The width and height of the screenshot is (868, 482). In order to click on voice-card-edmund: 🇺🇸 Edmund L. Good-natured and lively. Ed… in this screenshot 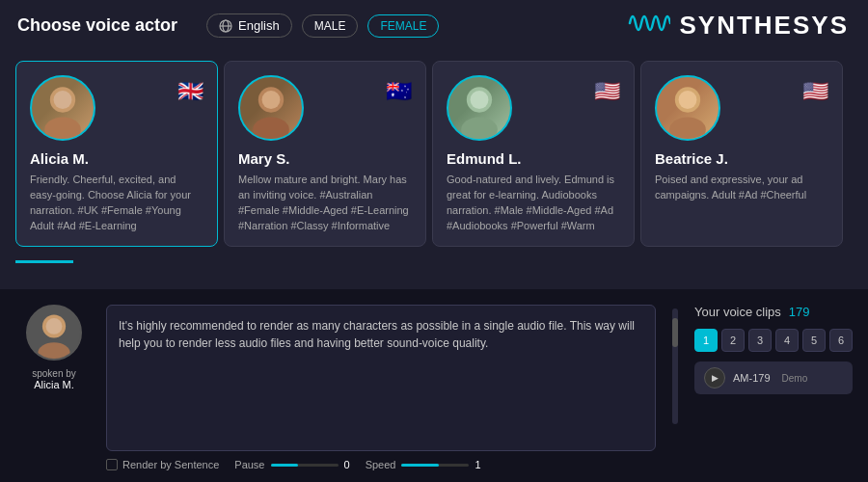, I will do `click(533, 154)`.